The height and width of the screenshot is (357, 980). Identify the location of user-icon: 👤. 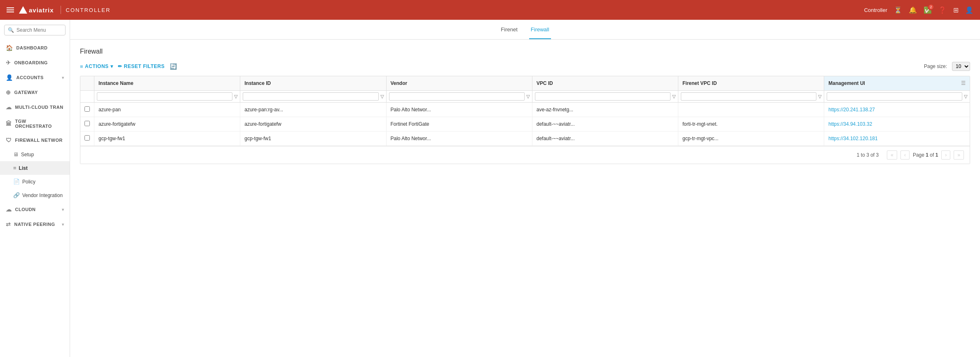
(969, 10).